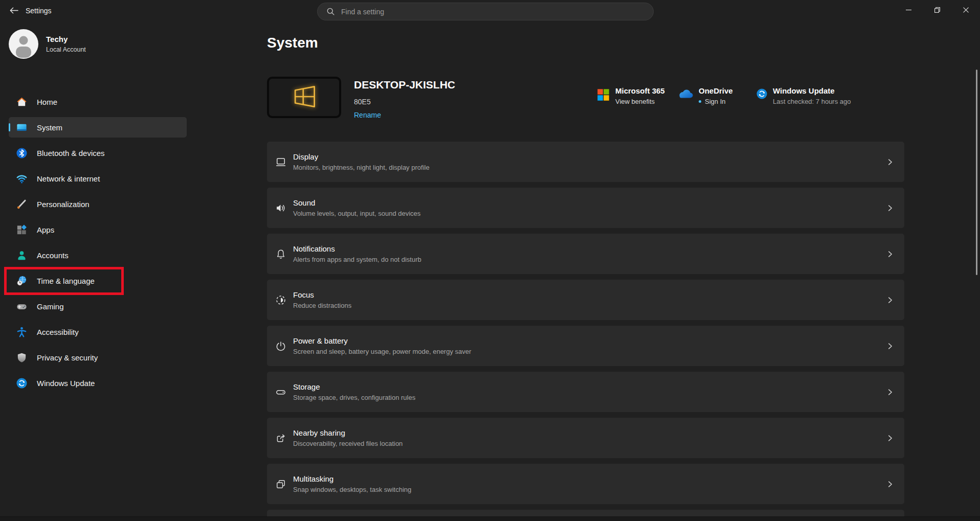 The image size is (980, 521). Describe the element at coordinates (762, 94) in the screenshot. I see `windows-update-icon` at that location.